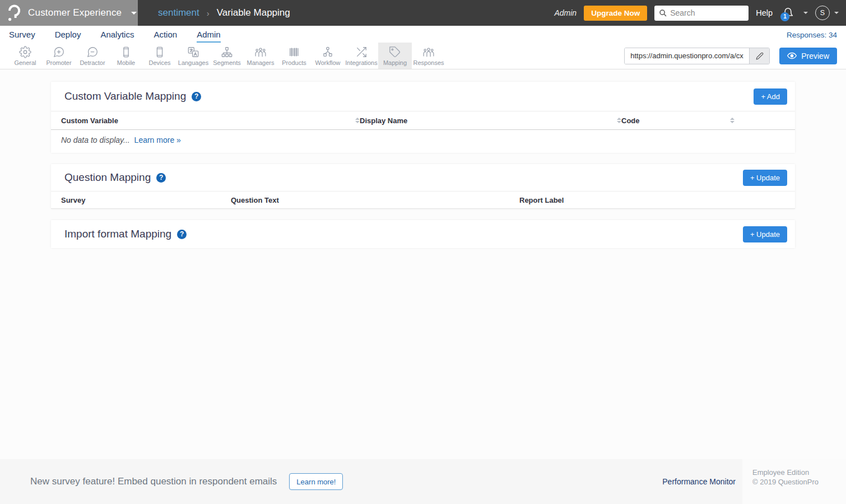 This screenshot has width=846, height=504. Describe the element at coordinates (261, 56) in the screenshot. I see `toolbar-item-managers: Managers` at that location.